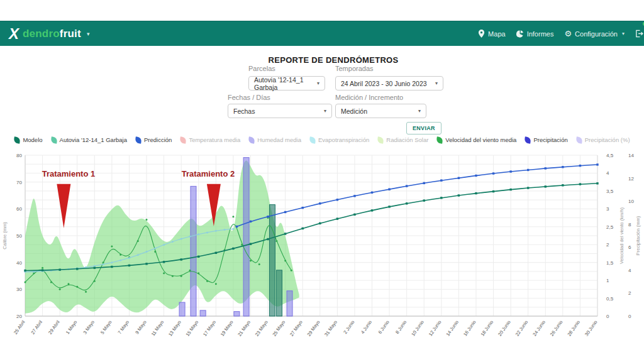 The height and width of the screenshot is (362, 644). What do you see at coordinates (88, 327) in the screenshot?
I see `svg-text: 3 Mayo` at bounding box center [88, 327].